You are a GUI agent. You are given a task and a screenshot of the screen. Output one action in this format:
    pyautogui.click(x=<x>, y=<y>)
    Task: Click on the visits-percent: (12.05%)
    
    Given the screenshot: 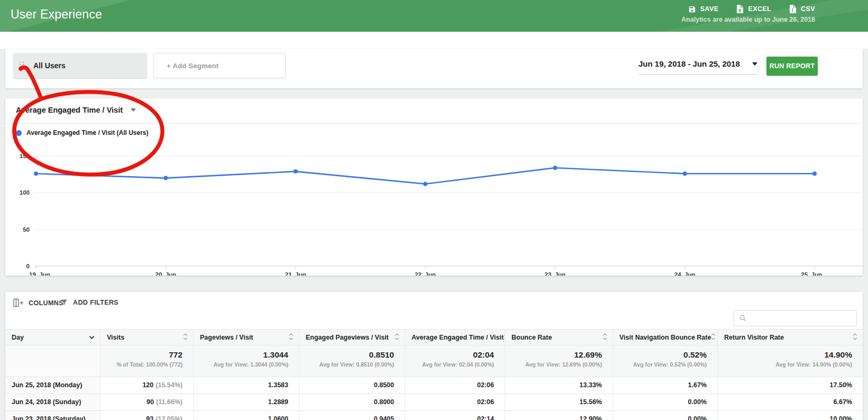 What is the action you would take?
    pyautogui.click(x=169, y=418)
    